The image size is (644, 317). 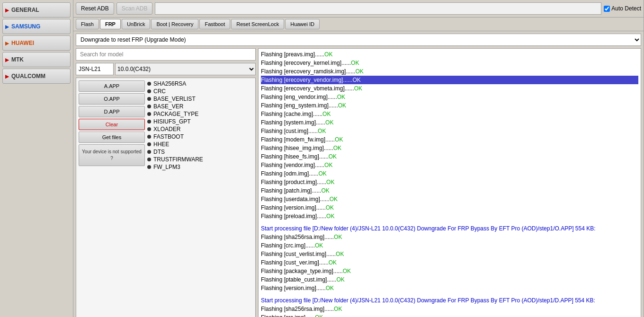 I want to click on check-item: XLOADER, so click(x=200, y=129).